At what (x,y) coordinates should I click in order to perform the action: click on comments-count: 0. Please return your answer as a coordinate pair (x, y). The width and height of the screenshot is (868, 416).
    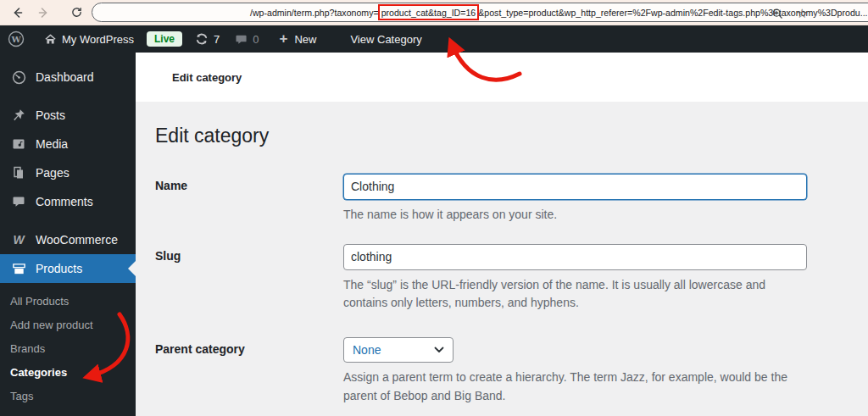
    Looking at the image, I should click on (256, 39).